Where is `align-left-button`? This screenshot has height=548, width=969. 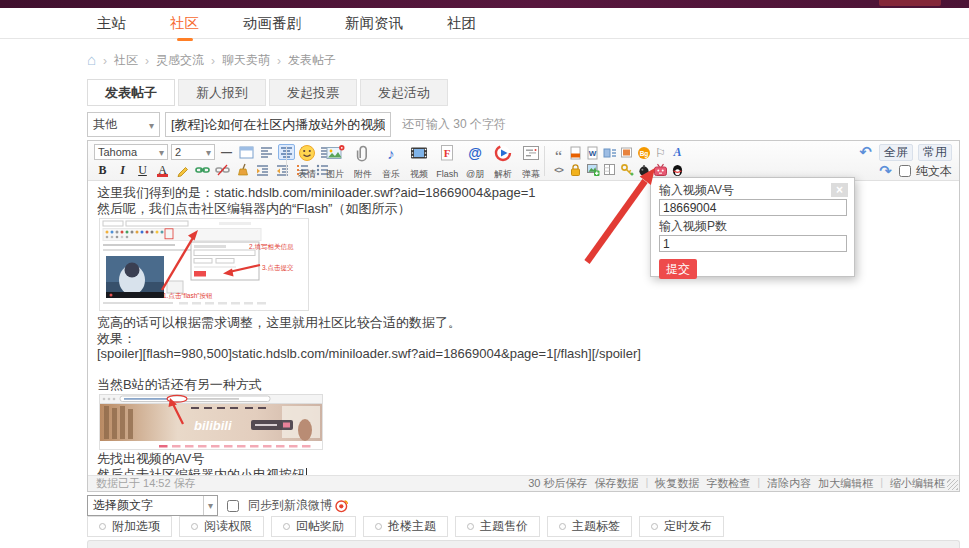 align-left-button is located at coordinates (266, 152).